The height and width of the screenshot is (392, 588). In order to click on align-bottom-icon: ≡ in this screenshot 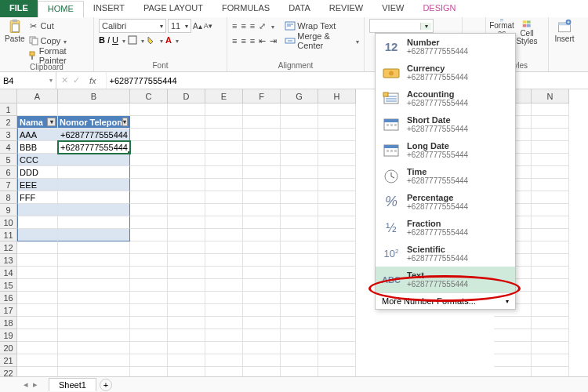, I will do `click(252, 26)`.